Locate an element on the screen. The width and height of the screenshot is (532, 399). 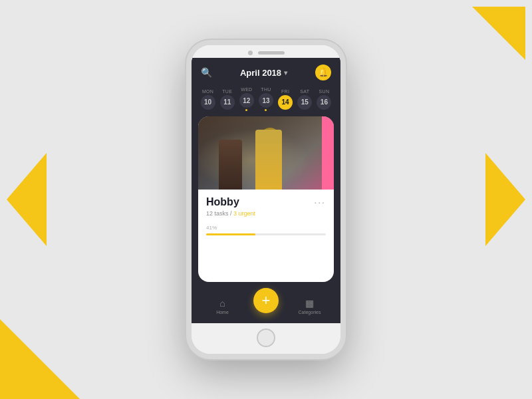
cal-day-num-tue: 11 is located at coordinates (227, 102).